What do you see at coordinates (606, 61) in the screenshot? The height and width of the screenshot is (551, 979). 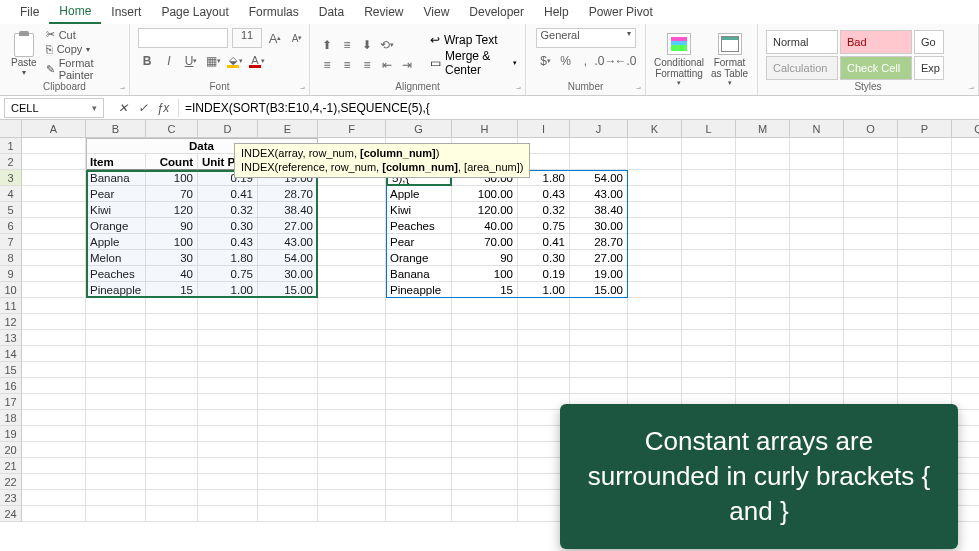 I see `inc-decimal-button: .0→` at bounding box center [606, 61].